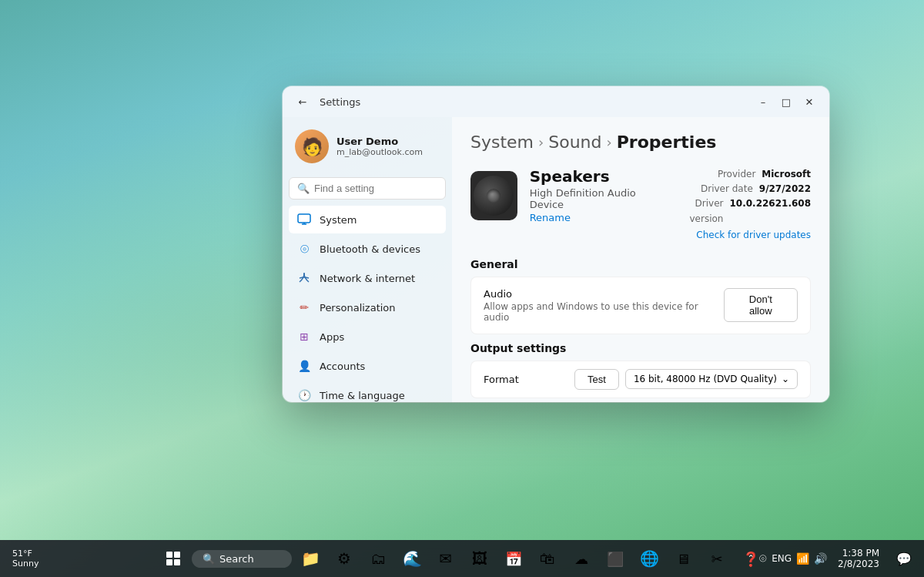  Describe the element at coordinates (641, 305) in the screenshot. I see `audio-card-row: Audio Allow apps and Windows to use this…` at that location.